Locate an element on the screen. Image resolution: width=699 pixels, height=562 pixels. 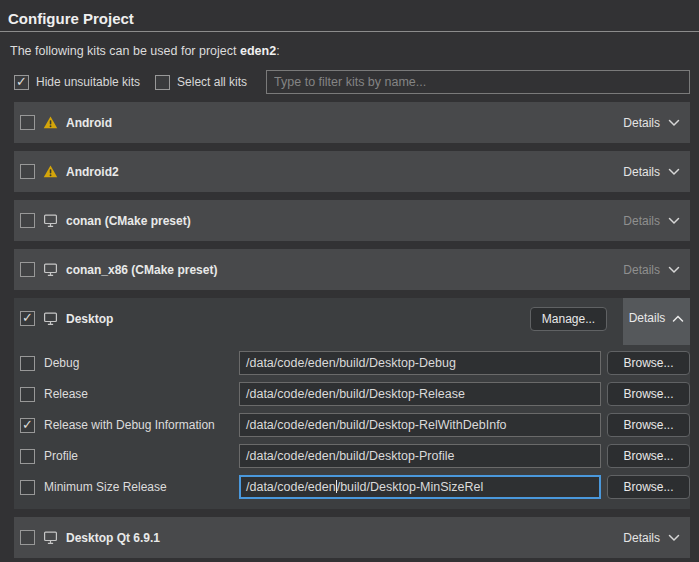
build-config-row-profile: Profile /data/code/eden/build/Desktop-Pr… is located at coordinates (355, 456).